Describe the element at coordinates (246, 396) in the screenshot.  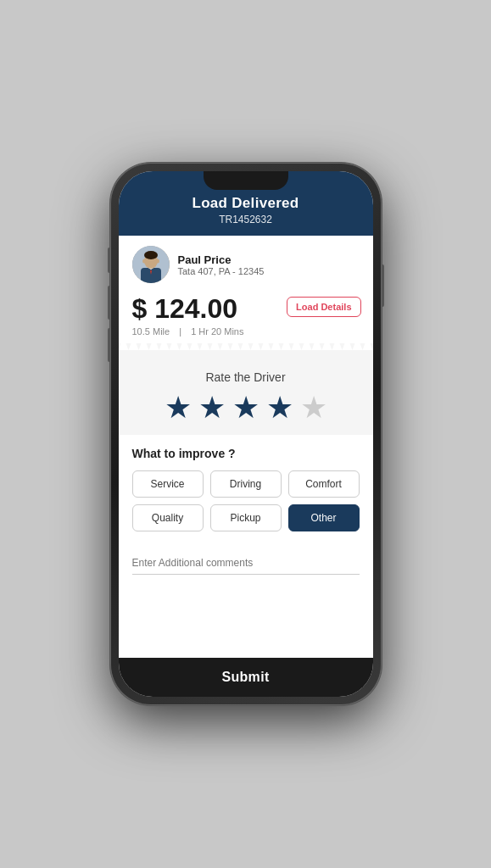
I see `rating-section: Rate the Driver ★ ★ ★ ★ ★` at that location.